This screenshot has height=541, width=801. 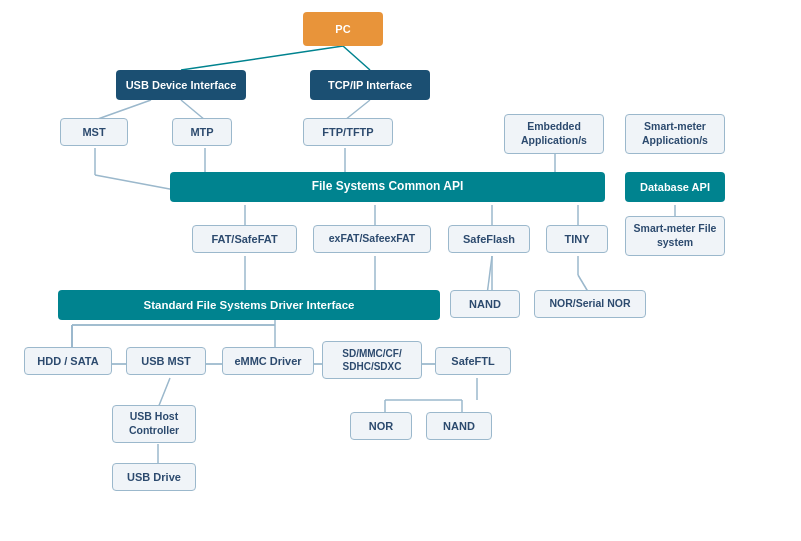 What do you see at coordinates (249, 305) in the screenshot?
I see `std-driver-interface-node: Standard File Systems Driver Interface` at bounding box center [249, 305].